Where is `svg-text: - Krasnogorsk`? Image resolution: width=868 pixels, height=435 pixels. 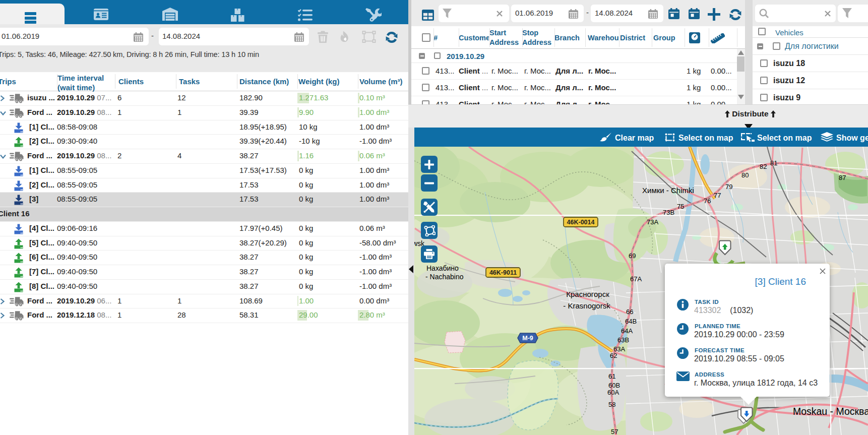
svg-text: - Krasnogorsk is located at coordinates (587, 305).